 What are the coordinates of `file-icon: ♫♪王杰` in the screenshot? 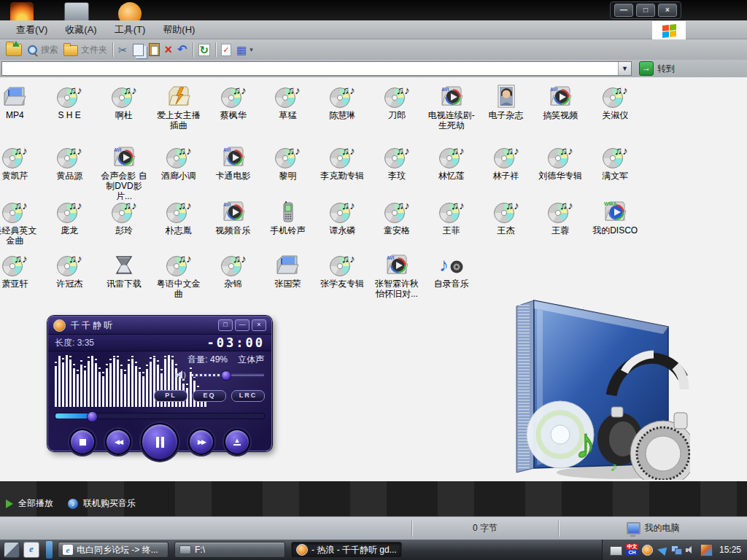 It's located at (506, 222).